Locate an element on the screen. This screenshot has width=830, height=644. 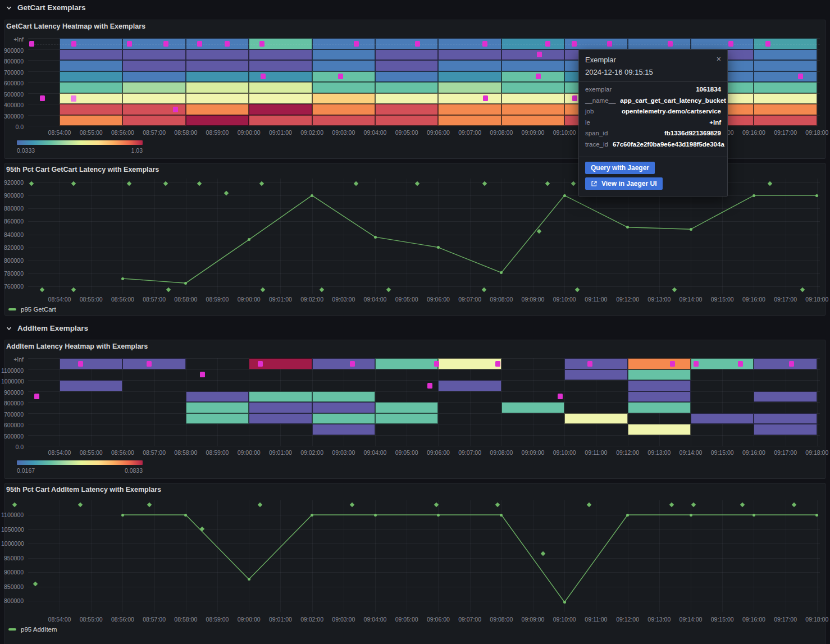
section-header-getcart: GetCart Exemplars is located at coordinates (46, 8).